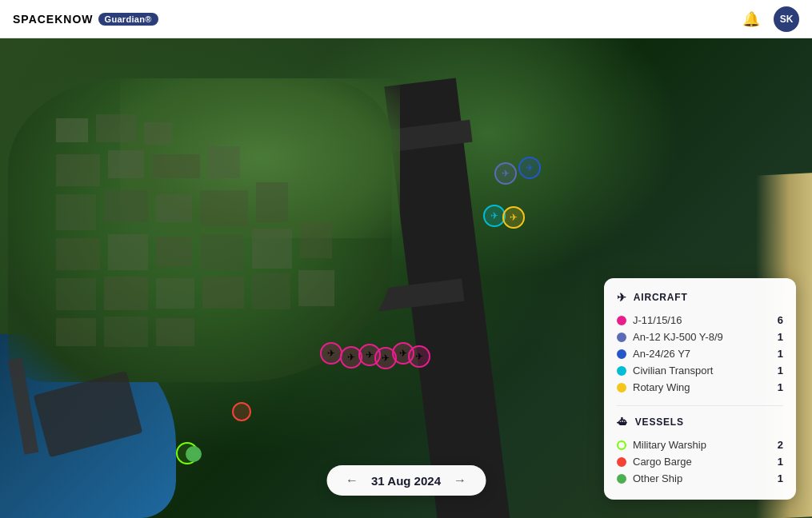 The width and height of the screenshot is (812, 518). What do you see at coordinates (662, 353) in the screenshot?
I see `an24-label: An-24/26 Y7` at bounding box center [662, 353].